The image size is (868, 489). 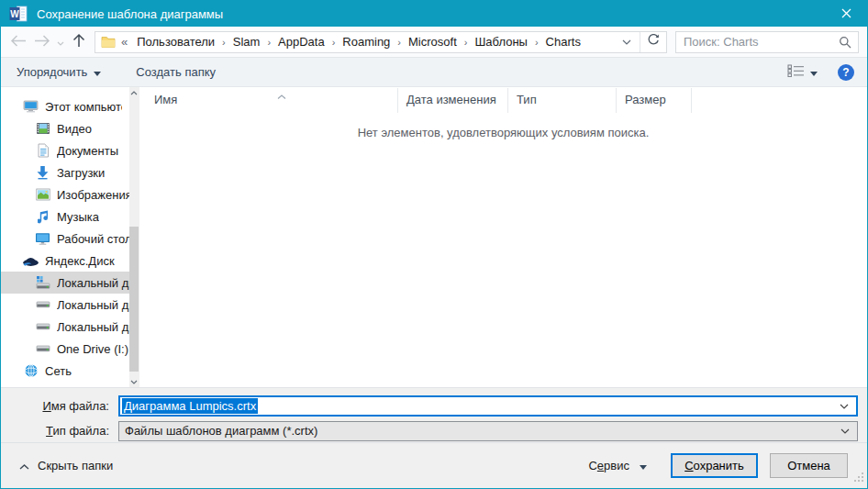 I want to click on breadcrumb-item: Шаблоны, so click(x=501, y=42).